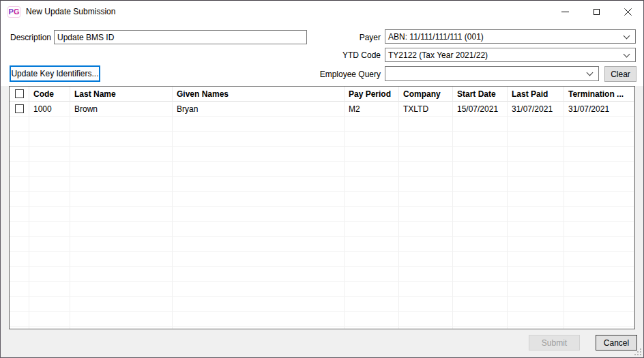 This screenshot has width=644, height=358. What do you see at coordinates (599, 109) in the screenshot?
I see `cell-termination: 31/07/2021` at bounding box center [599, 109].